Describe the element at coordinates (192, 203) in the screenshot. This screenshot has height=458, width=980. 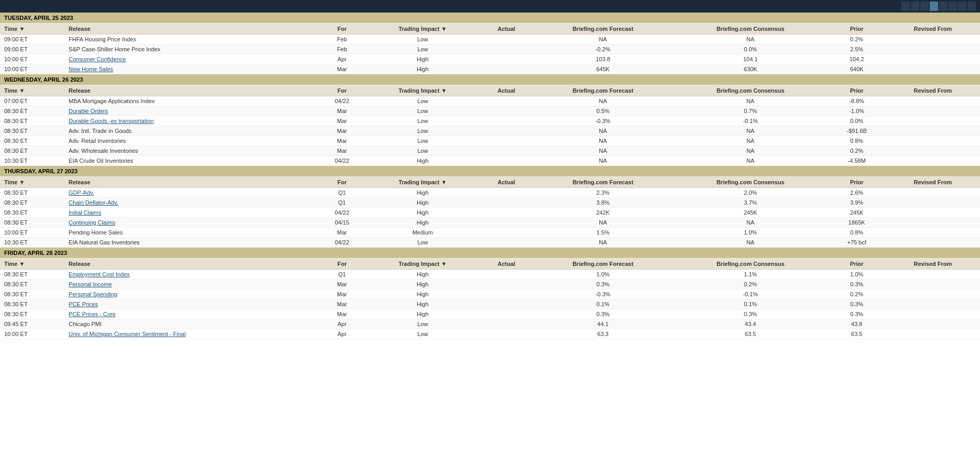
I see `release-cell: Chain Deflator-Adv.` at that location.